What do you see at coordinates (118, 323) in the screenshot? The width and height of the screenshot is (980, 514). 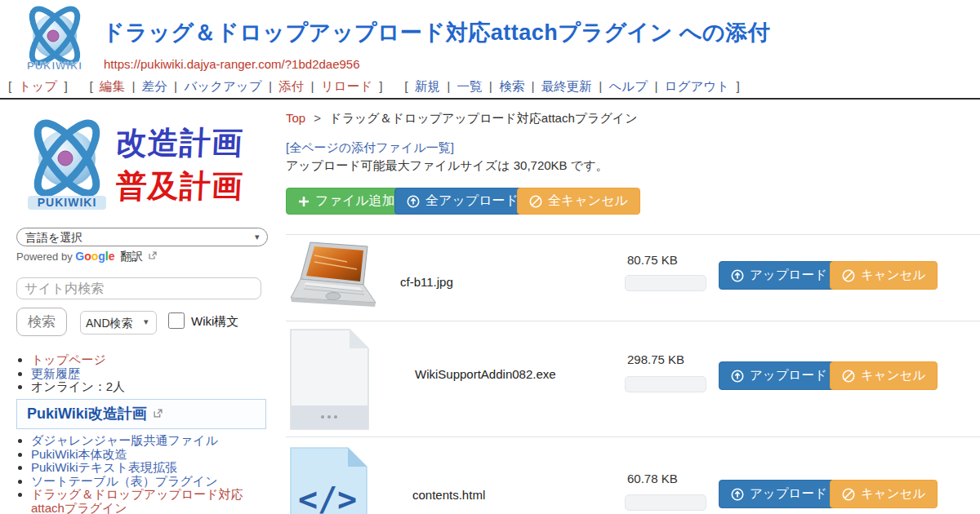 I see `search-mode-select: AND検索` at bounding box center [118, 323].